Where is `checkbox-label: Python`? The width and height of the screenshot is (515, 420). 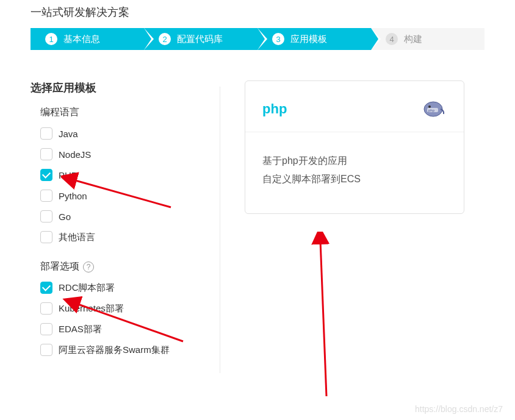 checkbox-label: Python is located at coordinates (73, 196).